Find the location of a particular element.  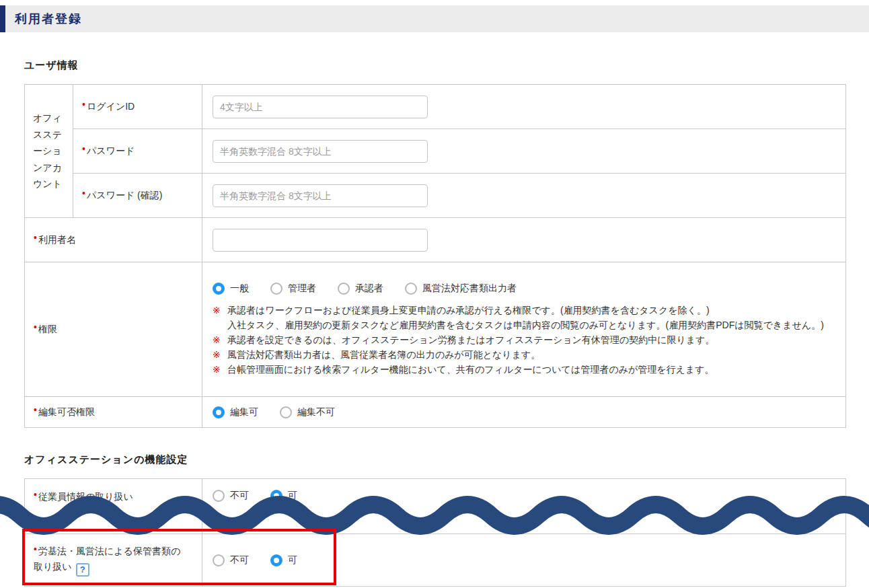

note-text: 承認者はワークフローおよび従業員身上変更申請のみ承認が行える権限です。(雇用契約… is located at coordinates (468, 310).